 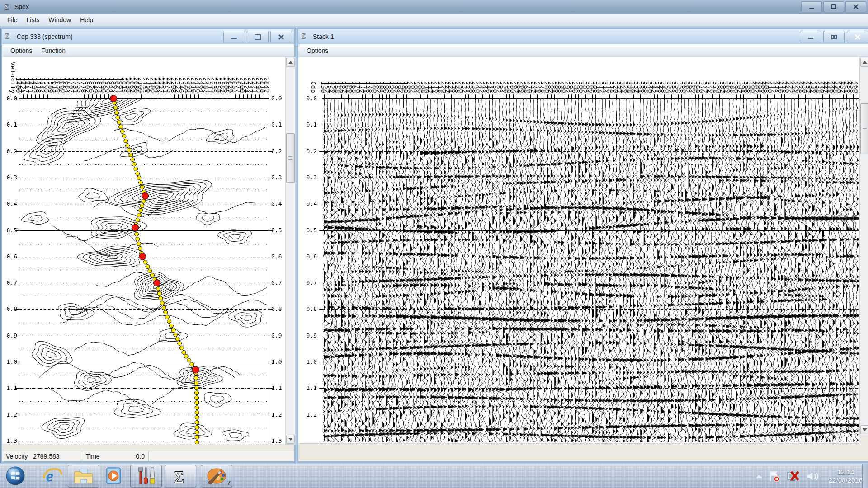 What do you see at coordinates (290, 158) in the screenshot?
I see `spectrum-scroll-thumb` at bounding box center [290, 158].